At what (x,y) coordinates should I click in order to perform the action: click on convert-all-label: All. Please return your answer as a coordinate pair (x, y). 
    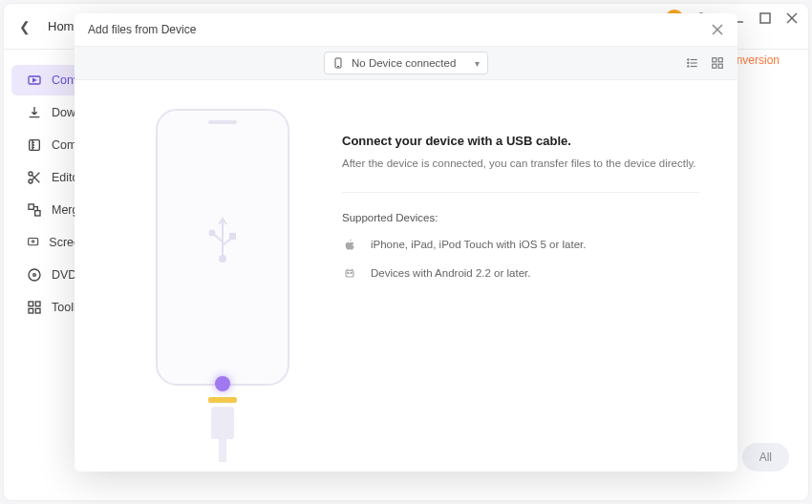
    Looking at the image, I should click on (766, 457).